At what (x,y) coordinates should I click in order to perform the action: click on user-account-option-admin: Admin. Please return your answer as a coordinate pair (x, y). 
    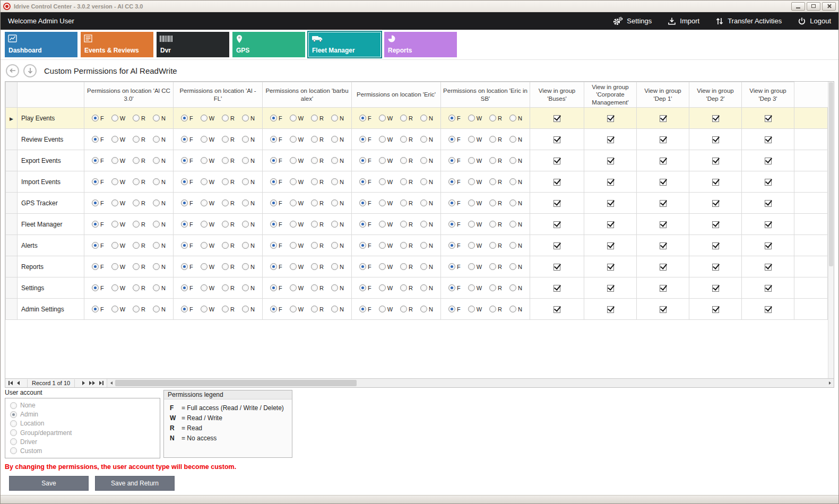
    Looking at the image, I should click on (83, 414).